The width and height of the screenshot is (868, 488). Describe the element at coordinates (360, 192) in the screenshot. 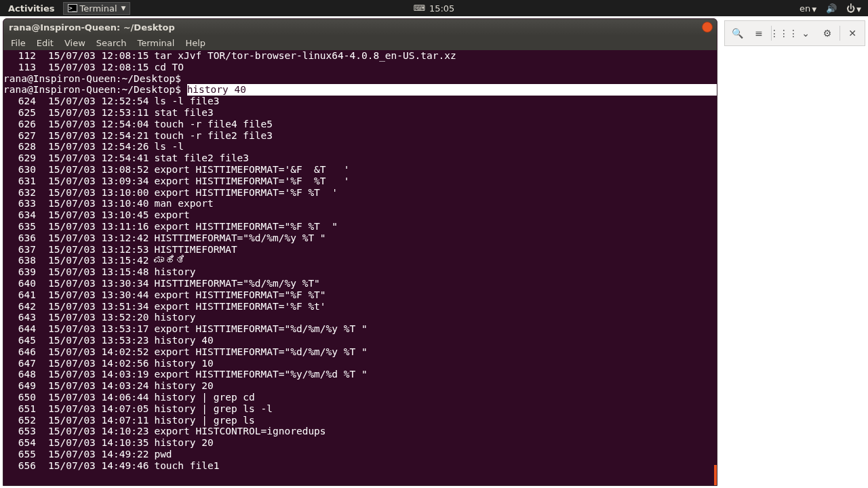

I see `history-line: 632 15/07/03 13:10:00export HISTTIMEFORM…` at that location.